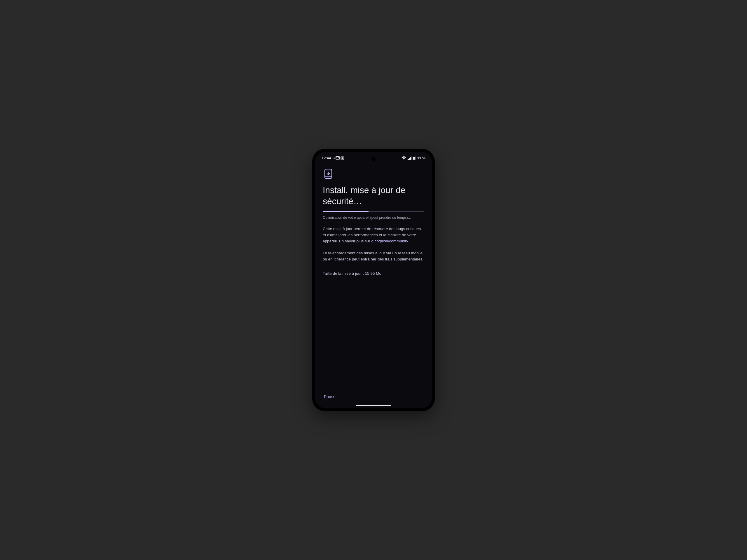 Image resolution: width=747 pixels, height=560 pixels. I want to click on data-charges-warning: Le téléchargement des mises à jour via u…, so click(374, 257).